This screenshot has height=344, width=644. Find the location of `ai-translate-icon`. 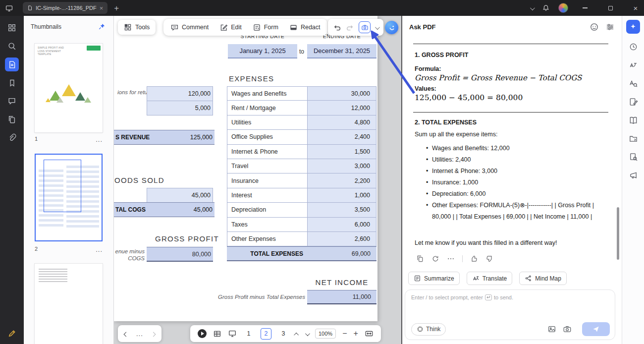

ai-translate-icon is located at coordinates (633, 65).